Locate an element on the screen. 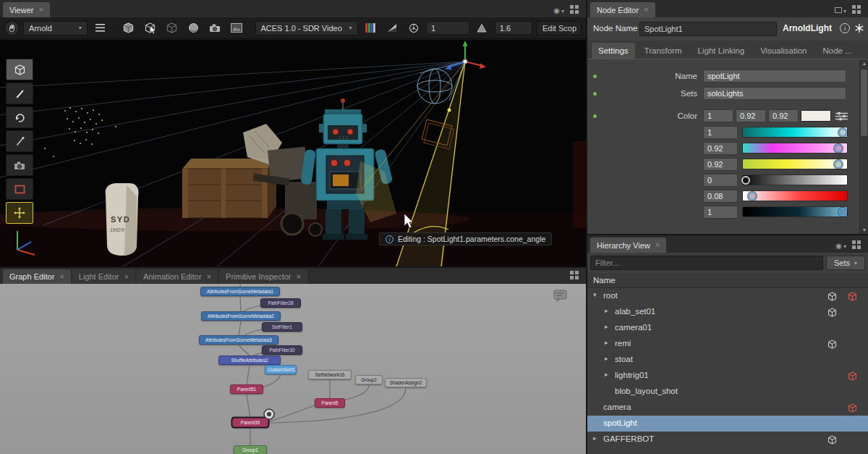 This screenshot has width=868, height=454. tree-row-lightrig01: ▸lightrig01 is located at coordinates (728, 376).